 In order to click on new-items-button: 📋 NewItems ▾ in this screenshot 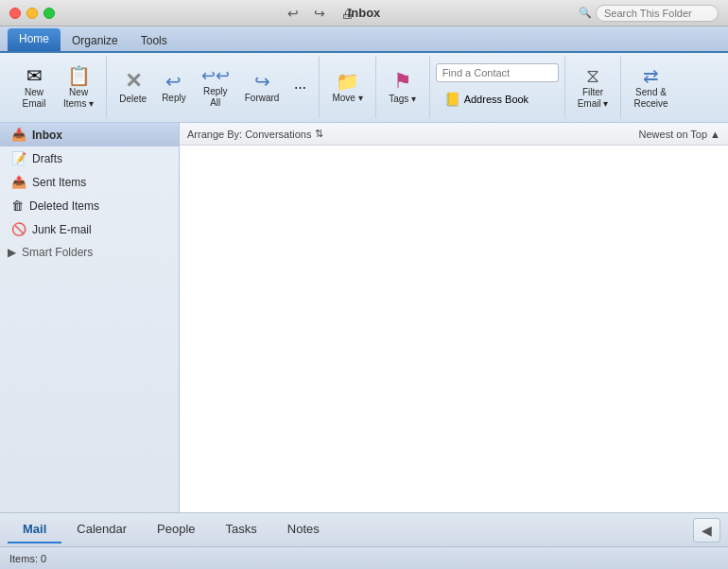, I will do `click(78, 88)`.